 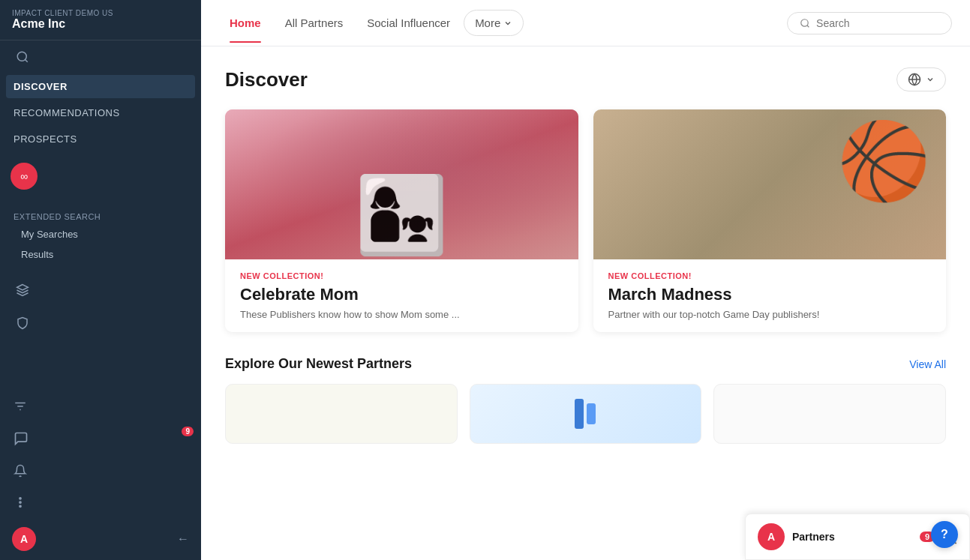 What do you see at coordinates (101, 323) in the screenshot?
I see `sidebar-shield-icon-row` at bounding box center [101, 323].